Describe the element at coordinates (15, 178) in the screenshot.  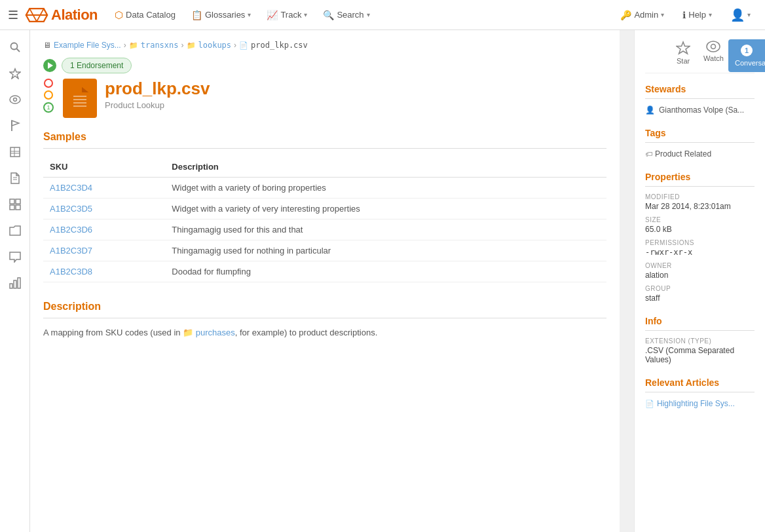
I see `sidebar-doc` at that location.